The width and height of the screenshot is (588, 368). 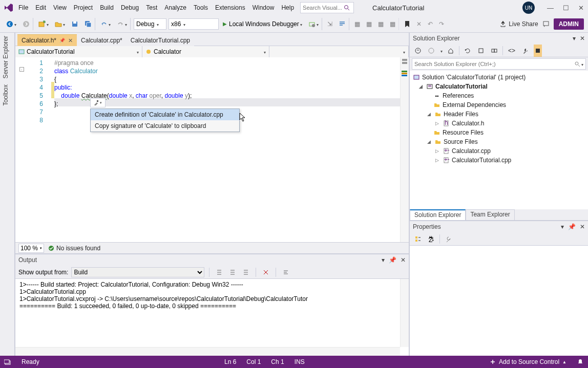 I want to click on calculator-h-node: Calculator.h, so click(x=468, y=123).